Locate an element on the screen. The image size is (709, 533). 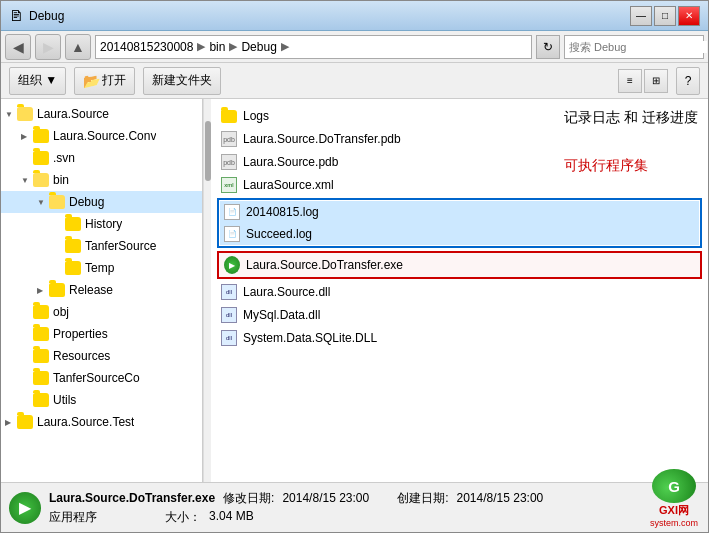
file-item-log1: 📄 20140815.log is located at coordinates (460, 212).